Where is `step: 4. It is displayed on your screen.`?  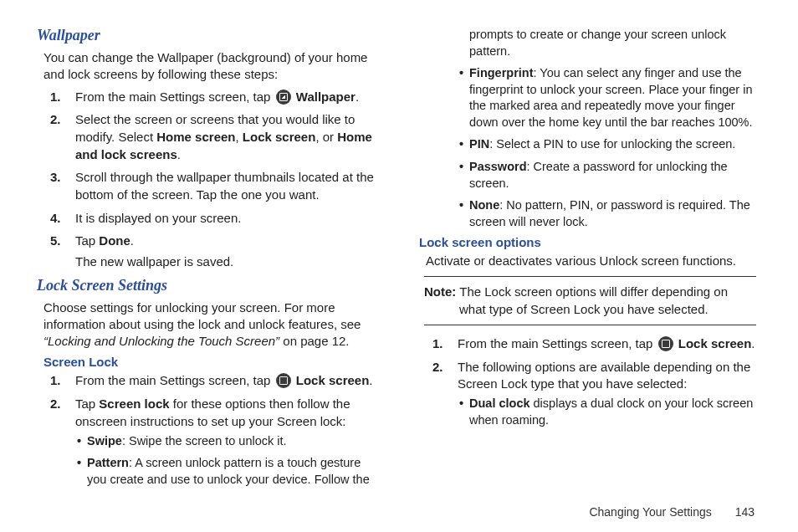 step: 4. It is displayed on your screen. is located at coordinates (228, 219).